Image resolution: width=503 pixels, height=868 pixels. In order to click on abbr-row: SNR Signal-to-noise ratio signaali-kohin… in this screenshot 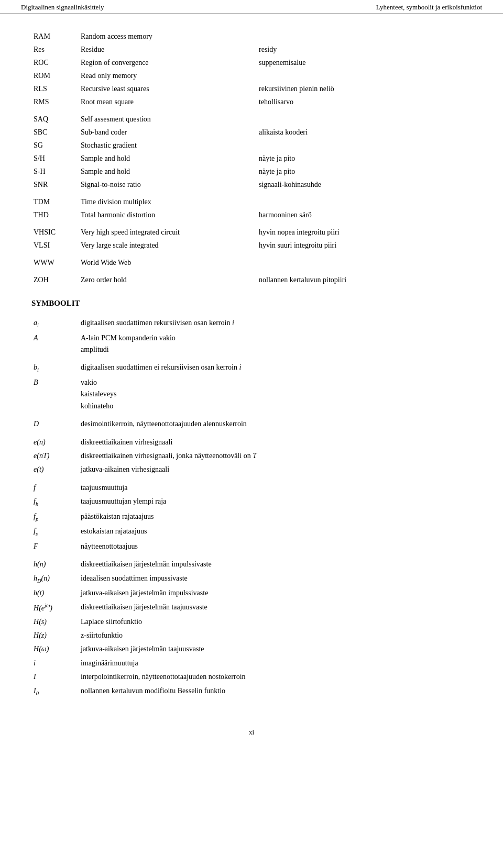, I will do `click(252, 184)`.